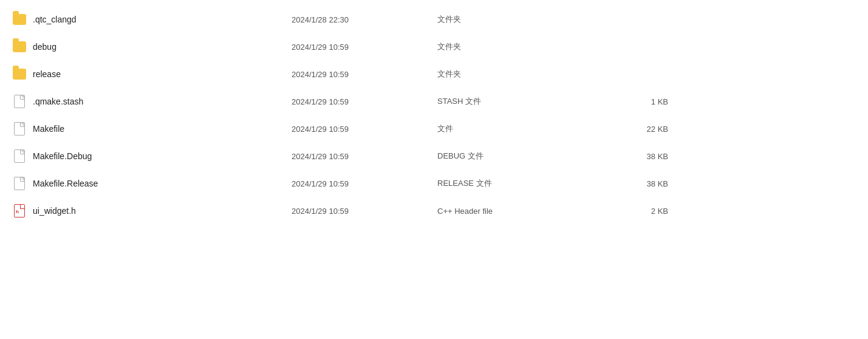 This screenshot has height=339, width=868. Describe the element at coordinates (152, 183) in the screenshot. I see `file-name-cell: Makefile.Release` at that location.